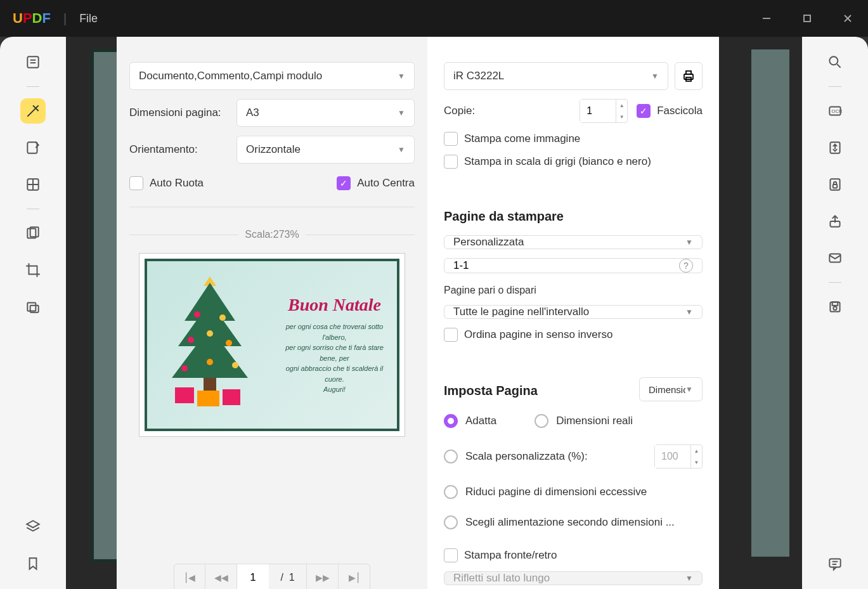  I want to click on duplex-checkbox: Stampa fronte/retro, so click(573, 555).